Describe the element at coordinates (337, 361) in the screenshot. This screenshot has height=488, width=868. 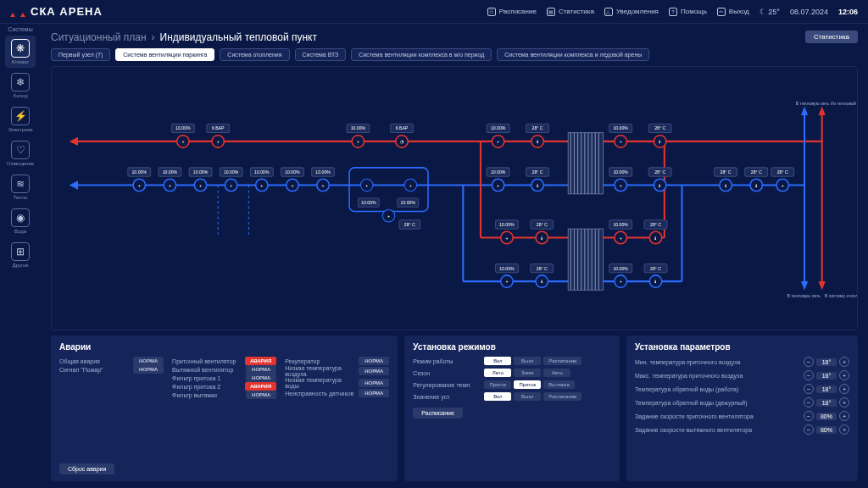
I see `alarm-row: РекуператорНОРМА` at that location.